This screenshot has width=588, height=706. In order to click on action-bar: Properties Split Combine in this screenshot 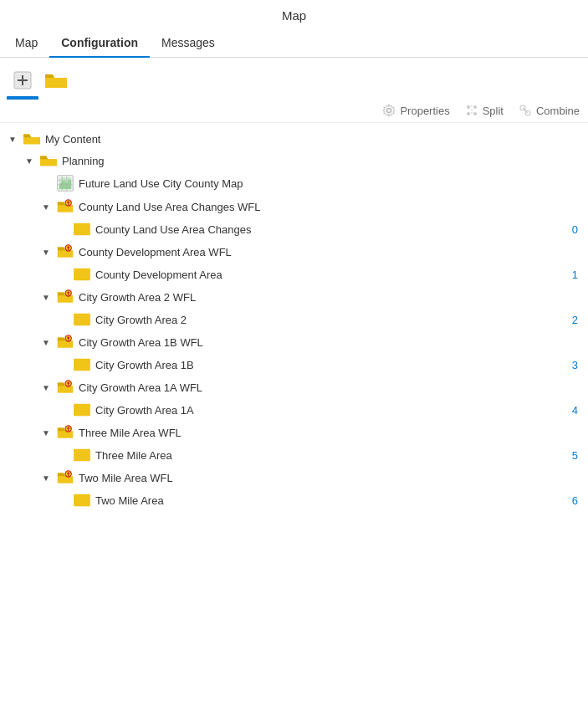, I will do `click(294, 110)`.